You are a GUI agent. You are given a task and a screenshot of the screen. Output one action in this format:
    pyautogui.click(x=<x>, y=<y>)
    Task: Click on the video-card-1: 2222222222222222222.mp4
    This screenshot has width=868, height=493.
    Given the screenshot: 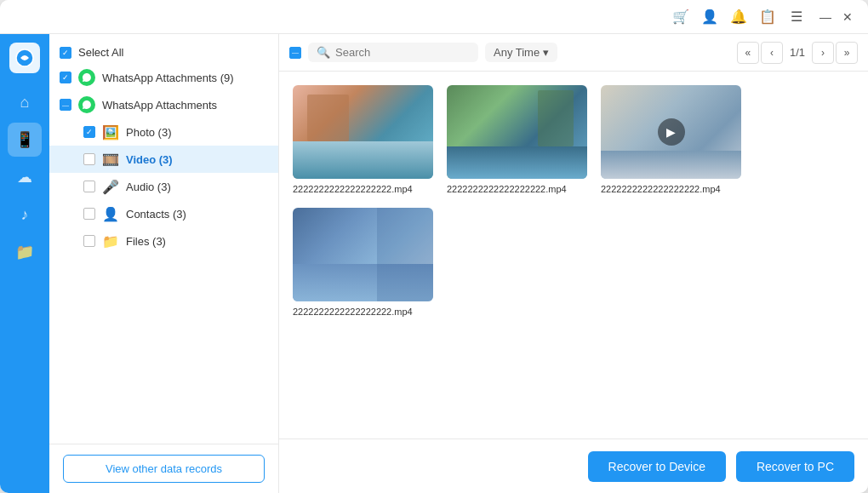 What is the action you would take?
    pyautogui.click(x=363, y=140)
    